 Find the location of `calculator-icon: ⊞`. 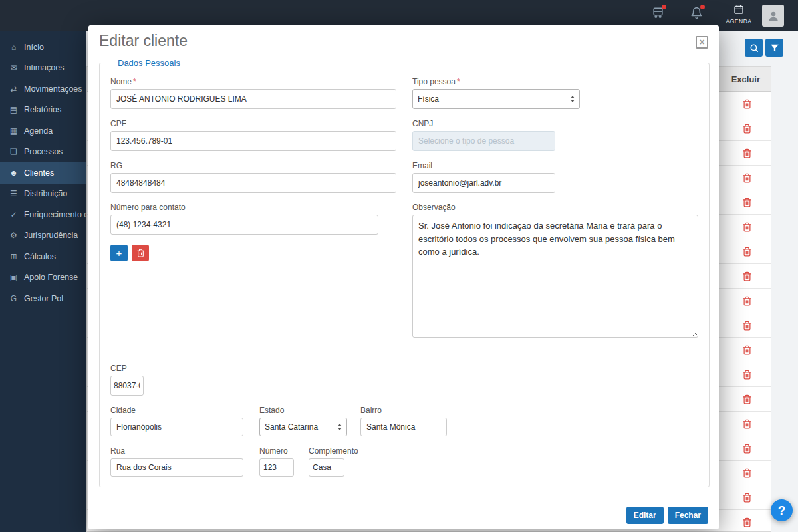

calculator-icon: ⊞ is located at coordinates (13, 257).